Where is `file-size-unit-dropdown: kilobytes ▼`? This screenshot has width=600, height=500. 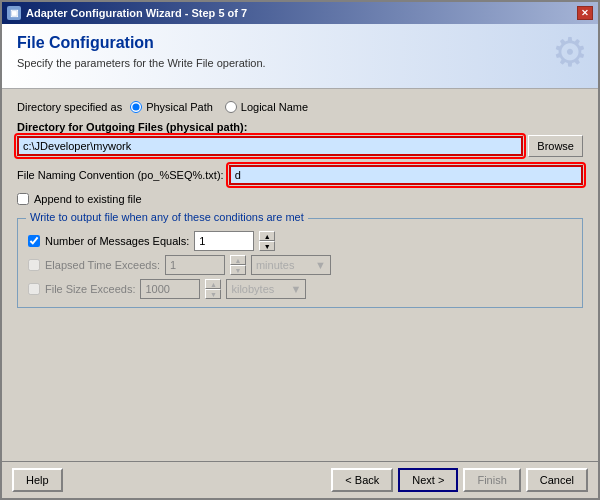
file-size-unit-dropdown: kilobytes ▼ is located at coordinates (266, 289).